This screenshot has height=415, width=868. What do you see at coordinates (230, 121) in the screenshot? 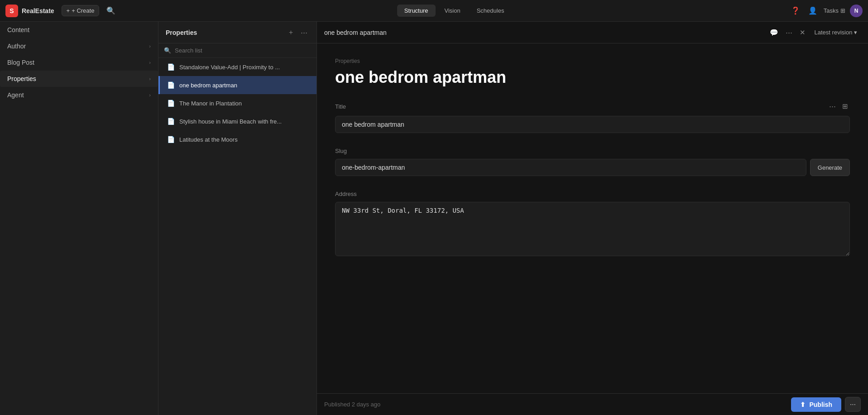
I see `item-label: Stylish house in Miami Beach with fre...` at bounding box center [230, 121].